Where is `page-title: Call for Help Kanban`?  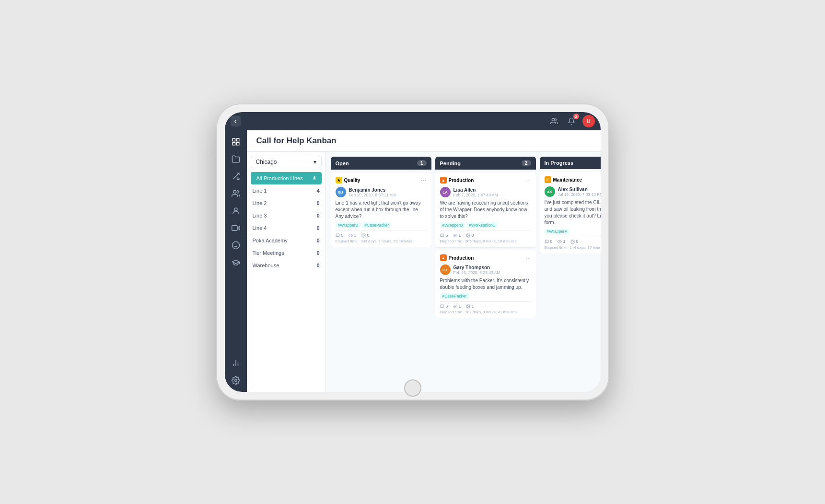
page-title: Call for Help Kanban is located at coordinates (424, 141).